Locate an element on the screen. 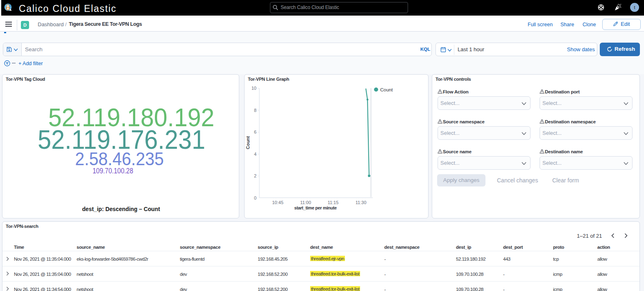 The width and height of the screenshot is (644, 291). svg-text: 10:45 is located at coordinates (278, 202).